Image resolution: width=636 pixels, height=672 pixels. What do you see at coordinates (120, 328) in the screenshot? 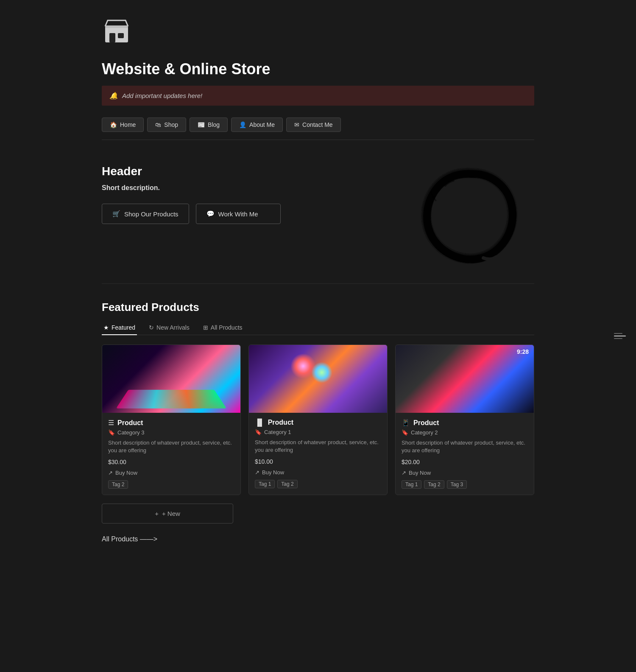
I see `tab-featured: ★ Featured` at bounding box center [120, 328].